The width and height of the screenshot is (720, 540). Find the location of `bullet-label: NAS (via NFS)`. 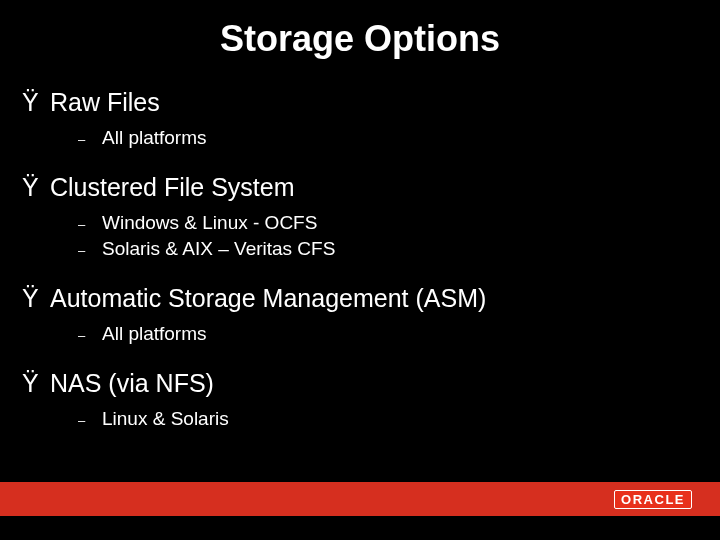

bullet-label: NAS (via NFS) is located at coordinates (132, 384).